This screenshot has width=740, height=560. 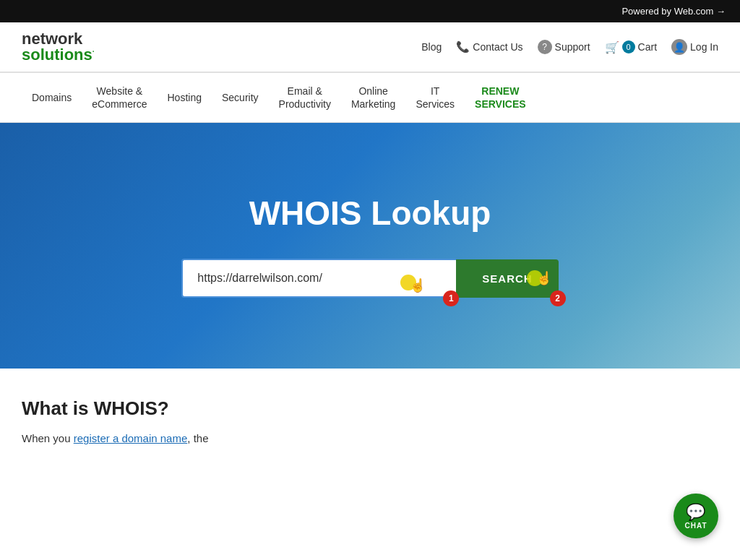 What do you see at coordinates (431, 47) in the screenshot?
I see `blog-link: Blog` at bounding box center [431, 47].